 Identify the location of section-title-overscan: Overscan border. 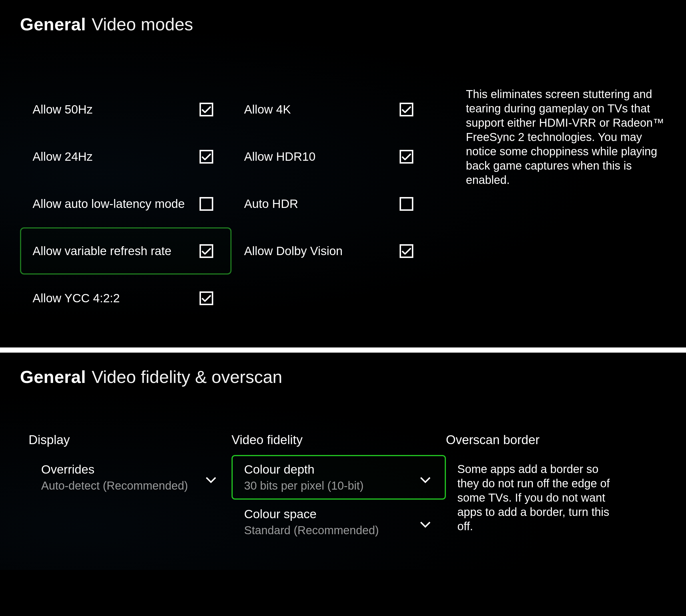
(549, 440).